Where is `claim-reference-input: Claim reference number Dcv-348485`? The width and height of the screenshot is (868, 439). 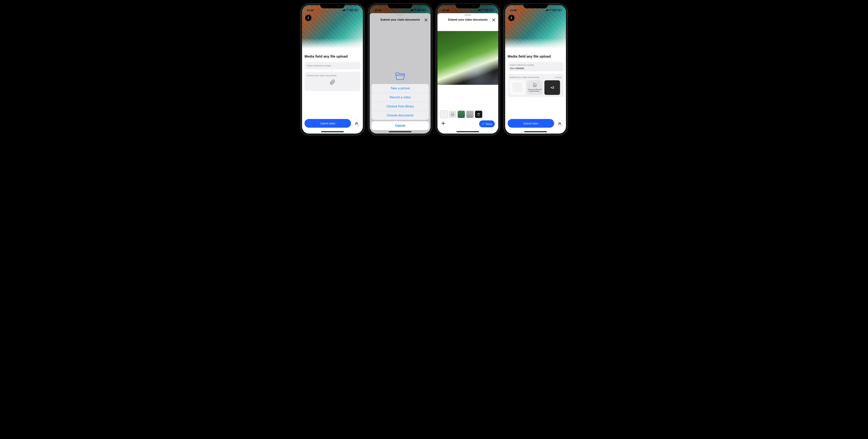 claim-reference-input: Claim reference number Dcv-348485 is located at coordinates (535, 67).